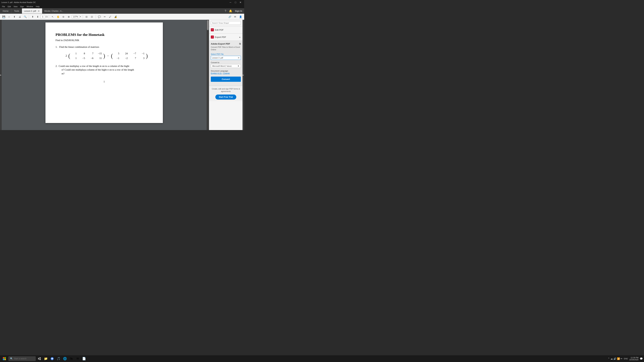 This screenshot has height=362, width=644. What do you see at coordinates (235, 17) in the screenshot?
I see `toolbar-right: 🔗 ✉ 👤` at bounding box center [235, 17].